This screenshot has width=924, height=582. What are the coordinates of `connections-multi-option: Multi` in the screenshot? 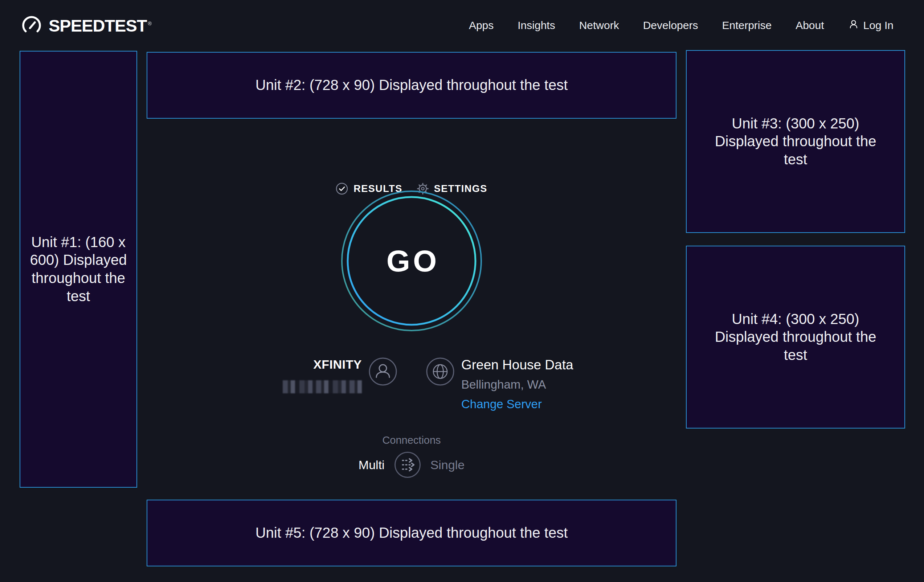 It's located at (371, 465).